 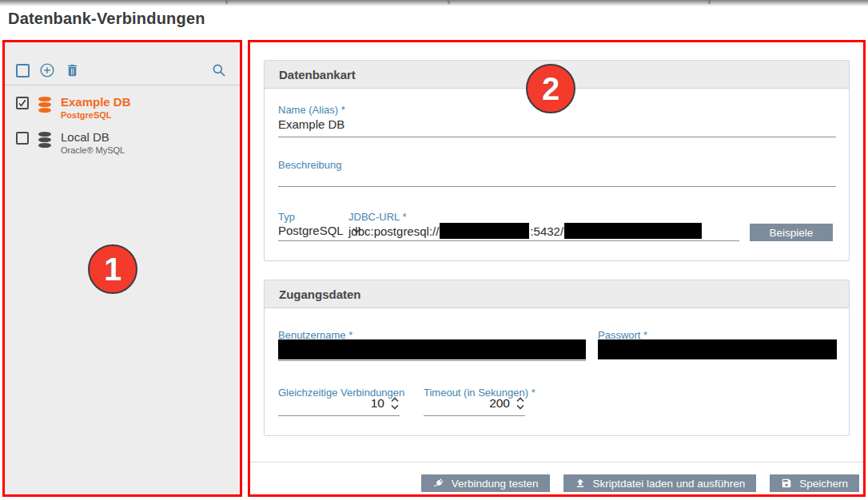 What do you see at coordinates (640, 483) in the screenshot?
I see `footer-actions: Verbindung testen Skriptdatei laden und …` at bounding box center [640, 483].